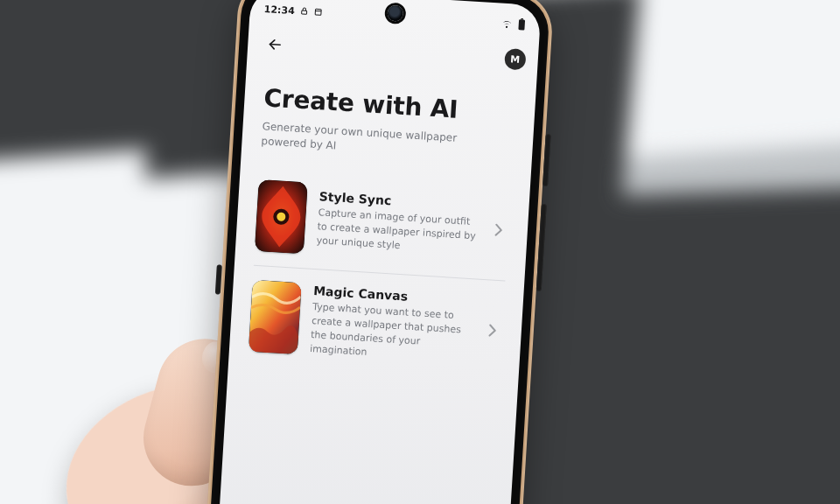  Describe the element at coordinates (397, 233) in the screenshot. I see `feature-description: Capture an image of your outfit to creat…` at that location.